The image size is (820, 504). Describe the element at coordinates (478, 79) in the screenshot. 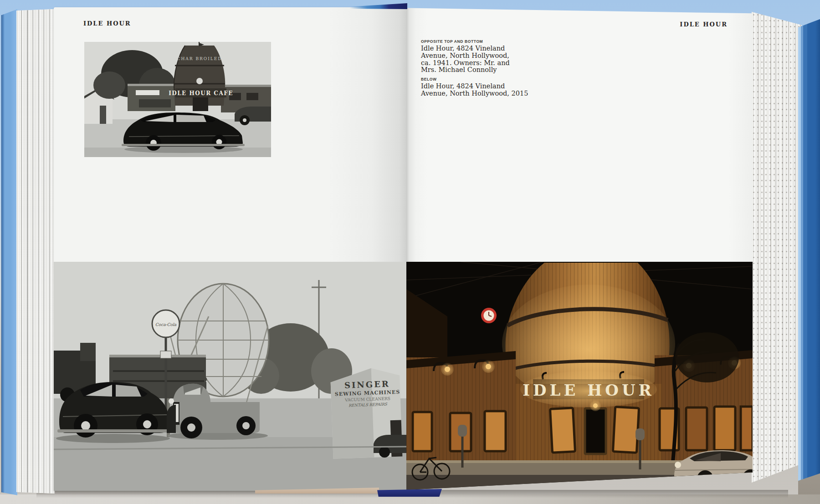

I see `caption-label-below: BELOW` at that location.